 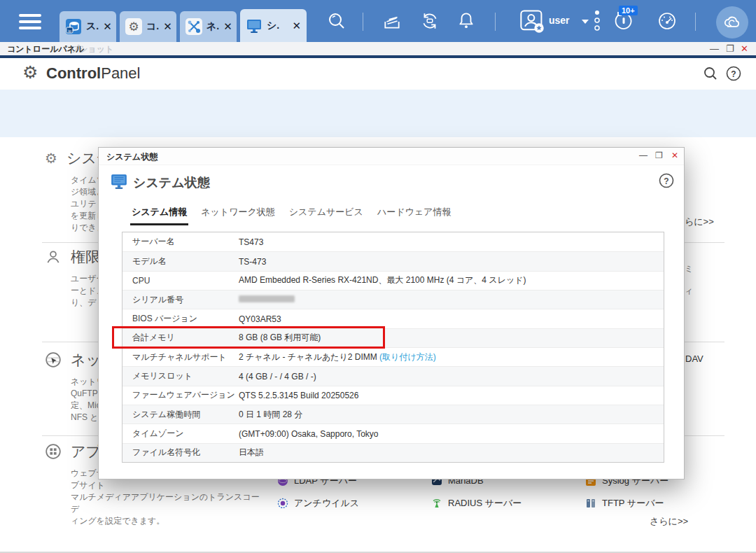 What do you see at coordinates (167, 503) in the screenshot?
I see `section-description-line: マルチメディアアプリケーションのトランスコーデ` at bounding box center [167, 503].